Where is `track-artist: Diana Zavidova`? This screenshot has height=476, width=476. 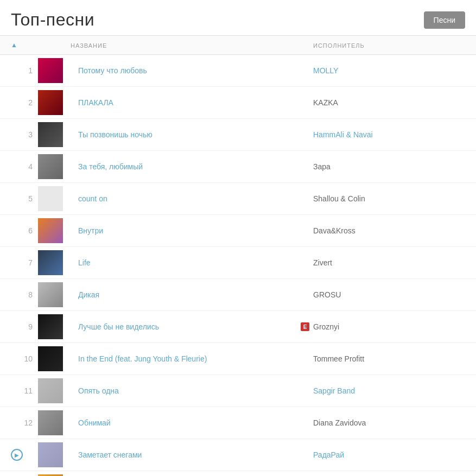 track-artist: Diana Zavidova is located at coordinates (389, 423).